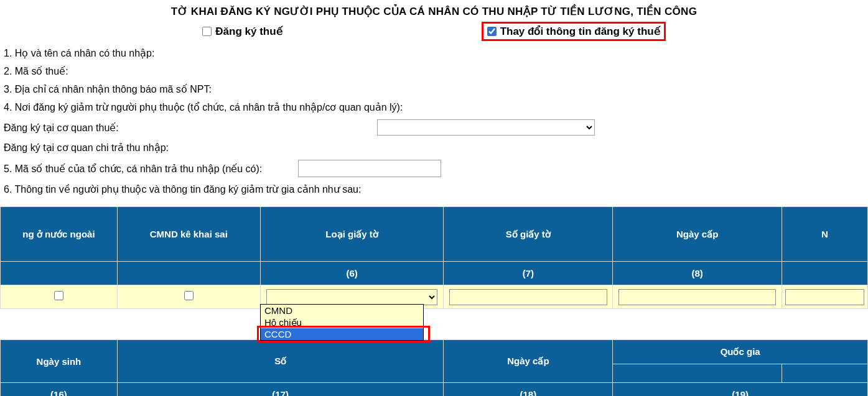  Describe the element at coordinates (342, 322) in the screenshot. I see `dropdown-option-ho-chieu: Hô chiếu` at that location.